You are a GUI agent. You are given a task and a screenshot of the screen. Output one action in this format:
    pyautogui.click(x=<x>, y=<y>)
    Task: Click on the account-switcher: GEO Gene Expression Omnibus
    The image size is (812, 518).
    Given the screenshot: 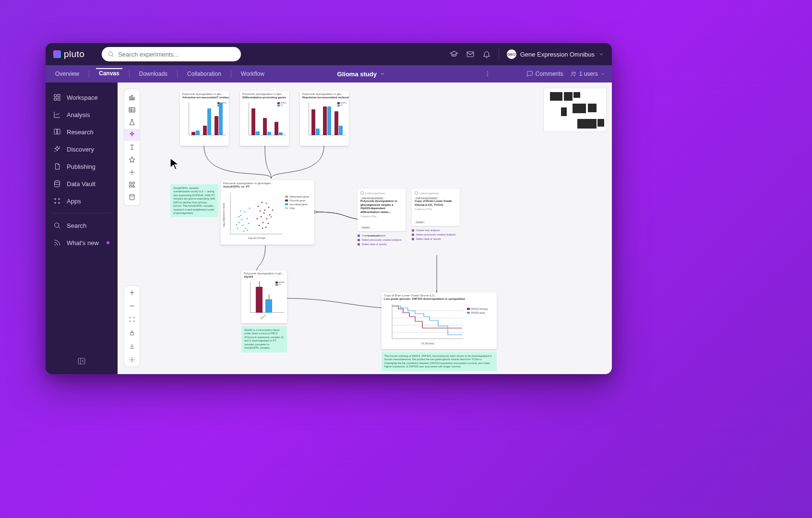 What is the action you would take?
    pyautogui.click(x=556, y=54)
    